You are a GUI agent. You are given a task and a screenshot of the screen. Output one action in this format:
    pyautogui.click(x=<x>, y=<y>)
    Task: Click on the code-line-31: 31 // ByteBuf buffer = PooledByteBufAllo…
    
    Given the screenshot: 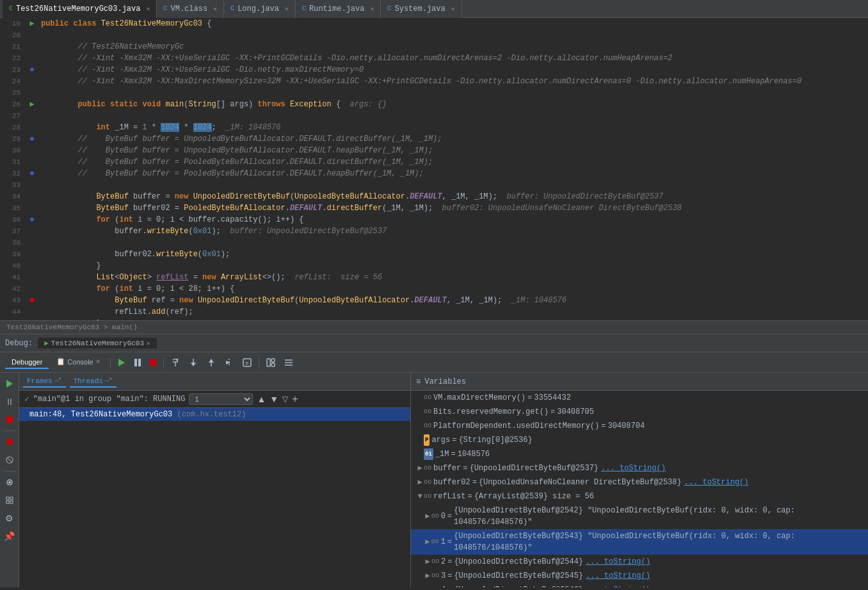 What is the action you would take?
    pyautogui.click(x=434, y=162)
    